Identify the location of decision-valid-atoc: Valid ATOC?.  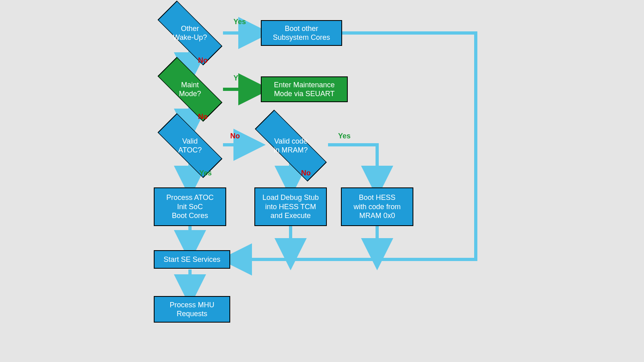
(190, 146).